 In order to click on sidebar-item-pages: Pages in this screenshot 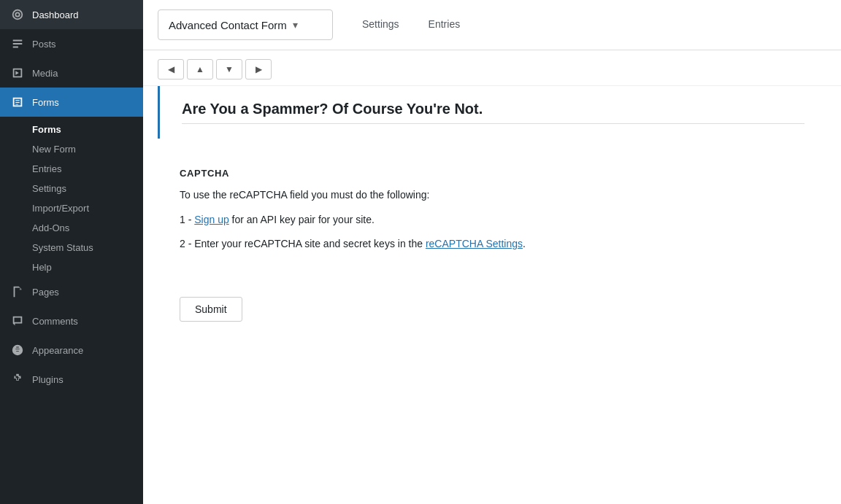, I will do `click(72, 292)`.